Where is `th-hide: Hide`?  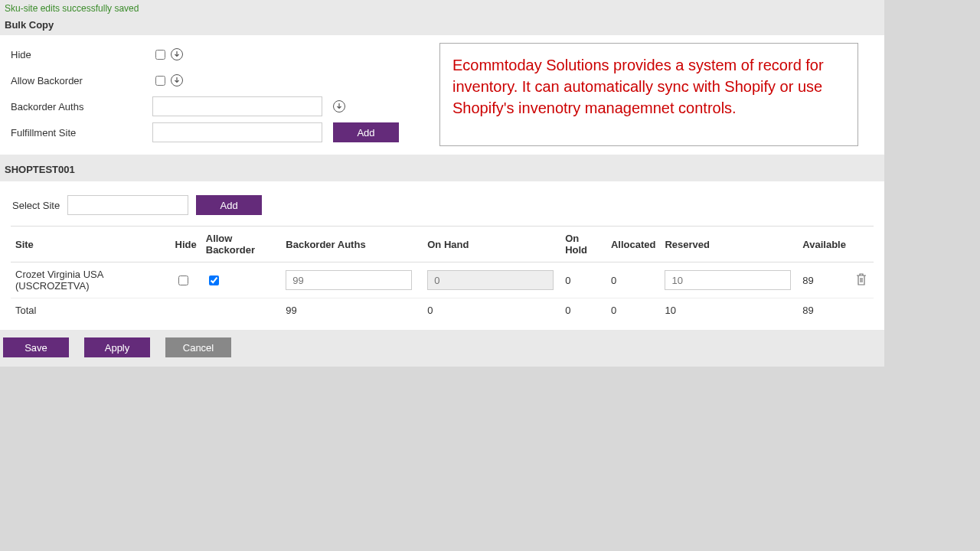 th-hide: Hide is located at coordinates (186, 245).